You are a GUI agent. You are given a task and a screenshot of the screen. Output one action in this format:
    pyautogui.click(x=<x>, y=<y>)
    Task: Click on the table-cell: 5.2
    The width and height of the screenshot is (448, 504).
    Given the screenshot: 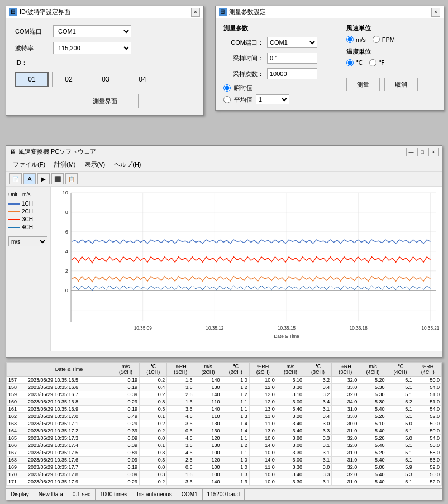 What is the action you would take?
    pyautogui.click(x=400, y=402)
    